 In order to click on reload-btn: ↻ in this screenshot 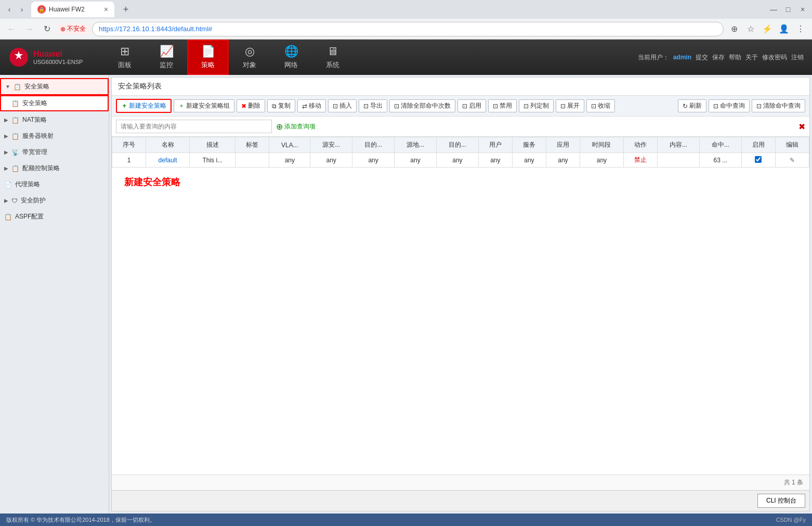, I will do `click(47, 29)`.